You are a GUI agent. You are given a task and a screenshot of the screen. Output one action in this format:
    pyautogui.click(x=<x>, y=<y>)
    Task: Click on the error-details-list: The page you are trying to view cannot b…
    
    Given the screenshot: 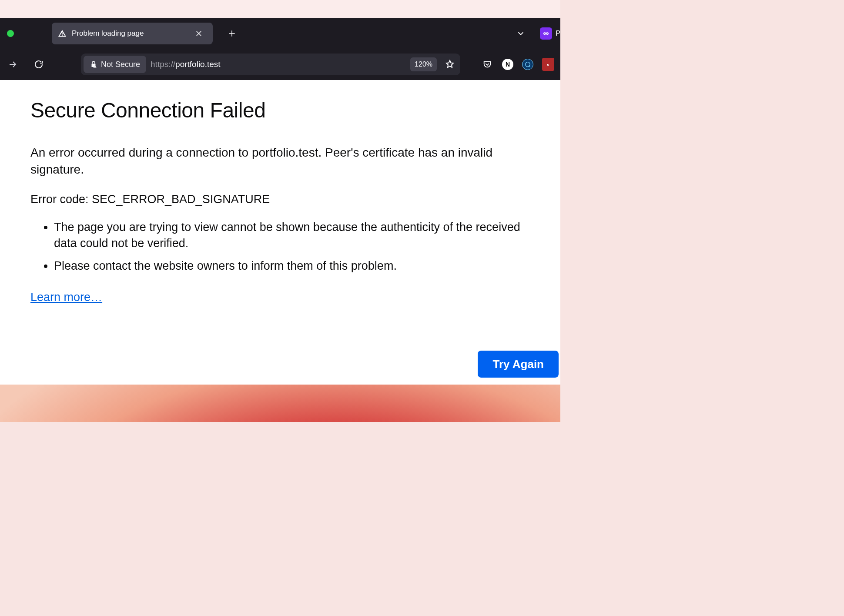 What is the action you would take?
    pyautogui.click(x=280, y=246)
    